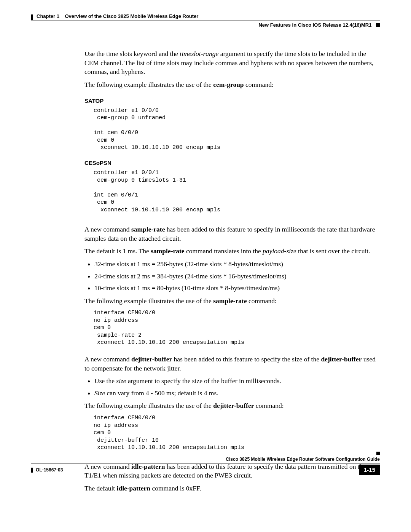  I want to click on list-item: 32-time slots at 1 ms = 256-bytes (32-ti…, so click(237, 264).